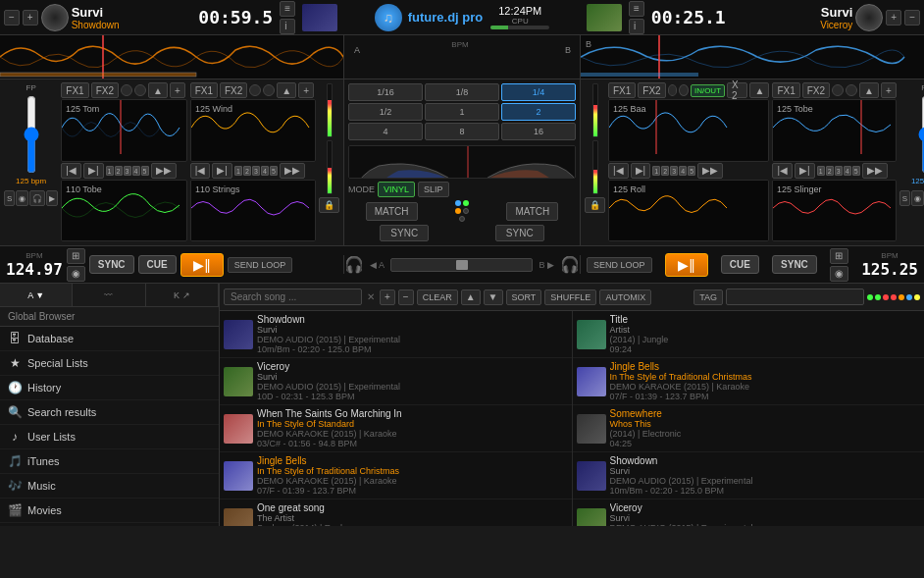 This screenshot has height=578, width=924. What do you see at coordinates (157, 265) in the screenshot?
I see `cue-btn-a: CUE` at bounding box center [157, 265].